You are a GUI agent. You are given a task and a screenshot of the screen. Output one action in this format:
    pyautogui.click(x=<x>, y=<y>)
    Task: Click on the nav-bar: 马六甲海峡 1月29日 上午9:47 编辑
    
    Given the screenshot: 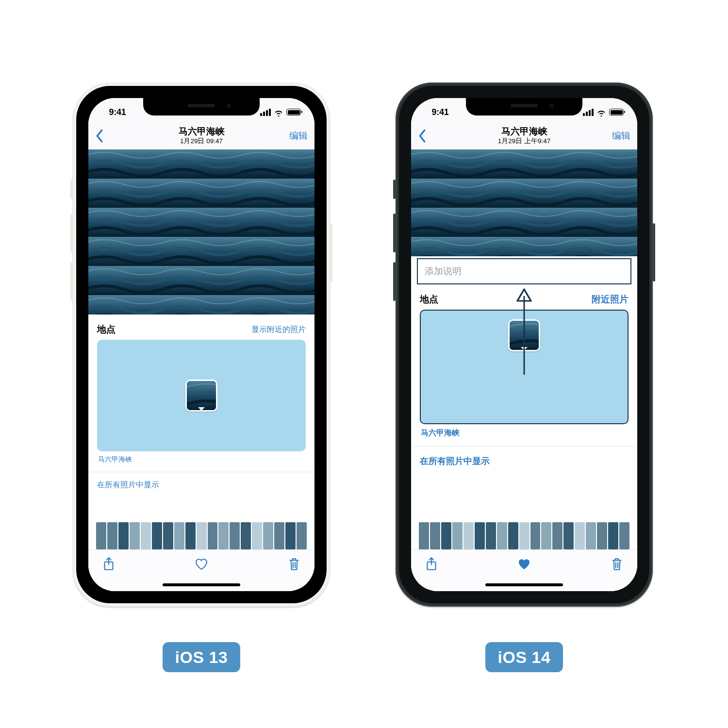 What is the action you would take?
    pyautogui.click(x=524, y=136)
    